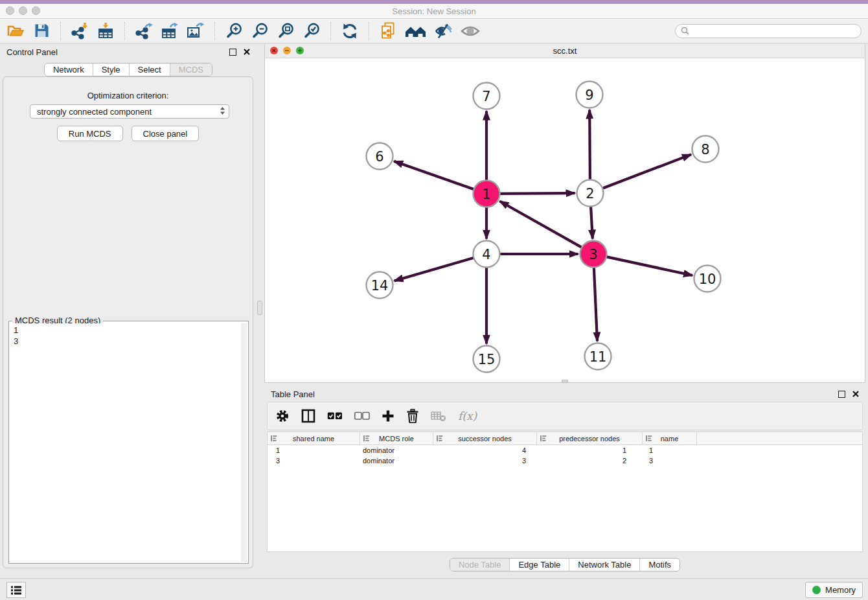 The height and width of the screenshot is (600, 868). I want to click on table-tab-network-table: Network Table, so click(605, 565).